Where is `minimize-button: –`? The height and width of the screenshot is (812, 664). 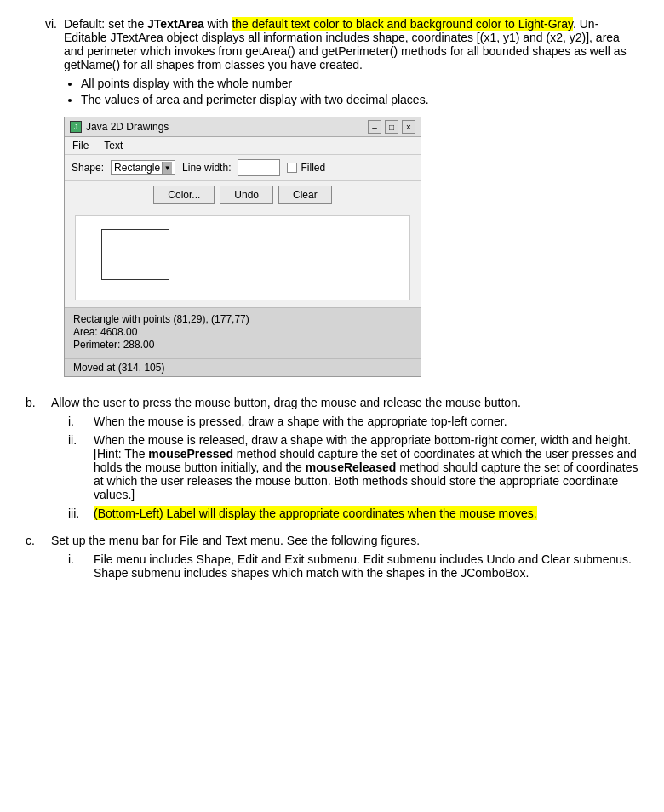 minimize-button: – is located at coordinates (375, 127).